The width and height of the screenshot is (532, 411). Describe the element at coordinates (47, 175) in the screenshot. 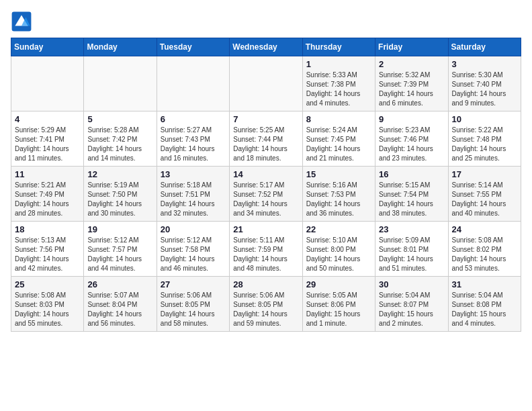

I see `day-number: 11` at that location.